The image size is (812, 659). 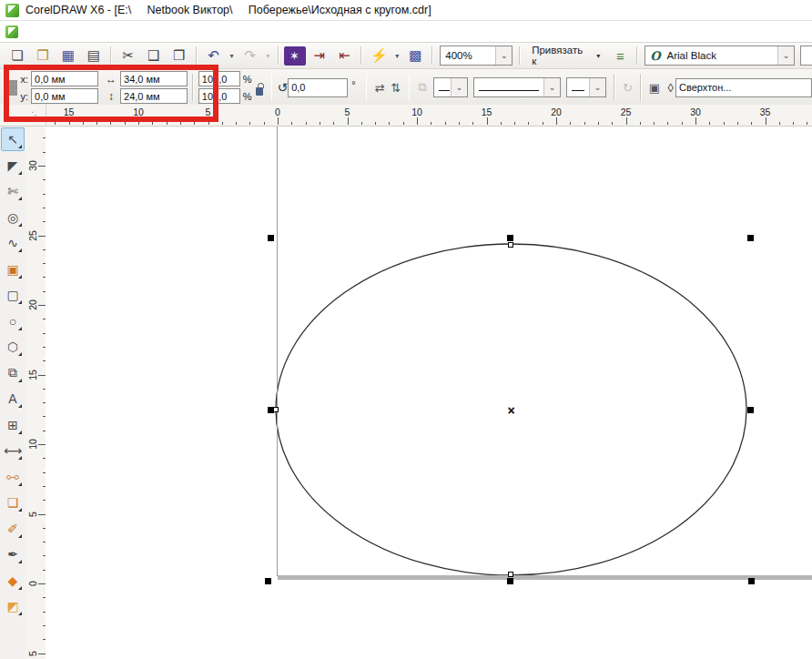 What do you see at coordinates (94, 56) in the screenshot?
I see `print-button: ▤` at bounding box center [94, 56].